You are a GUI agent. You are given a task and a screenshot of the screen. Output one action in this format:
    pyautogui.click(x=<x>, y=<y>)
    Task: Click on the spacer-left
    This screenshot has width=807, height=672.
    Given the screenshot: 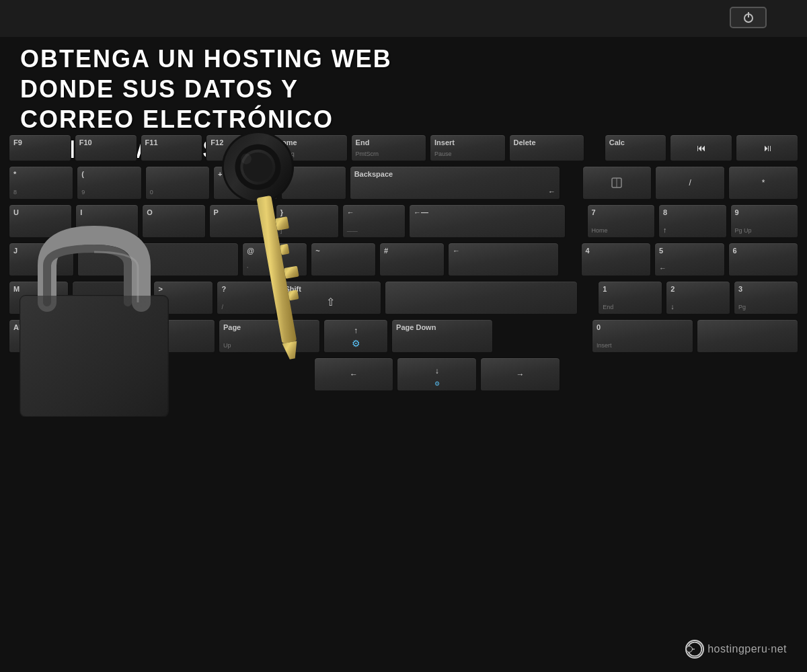 What is the action you would take?
    pyautogui.click(x=160, y=375)
    